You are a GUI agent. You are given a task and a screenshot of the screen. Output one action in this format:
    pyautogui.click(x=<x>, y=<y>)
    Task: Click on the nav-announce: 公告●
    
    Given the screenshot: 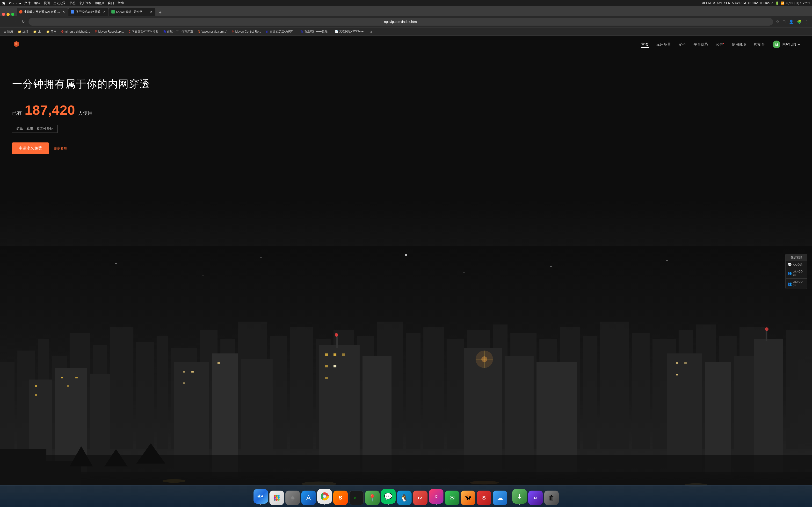 What is the action you would take?
    pyautogui.click(x=720, y=45)
    